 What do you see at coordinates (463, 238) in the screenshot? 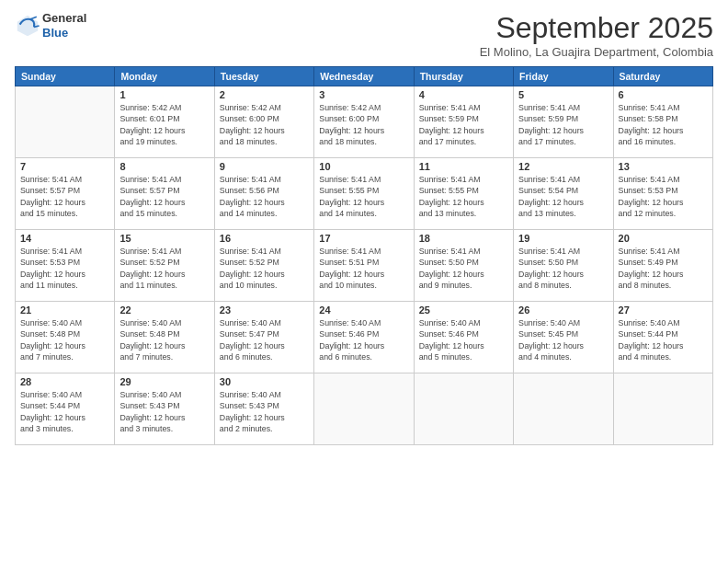
I see `day-number: 18` at bounding box center [463, 238].